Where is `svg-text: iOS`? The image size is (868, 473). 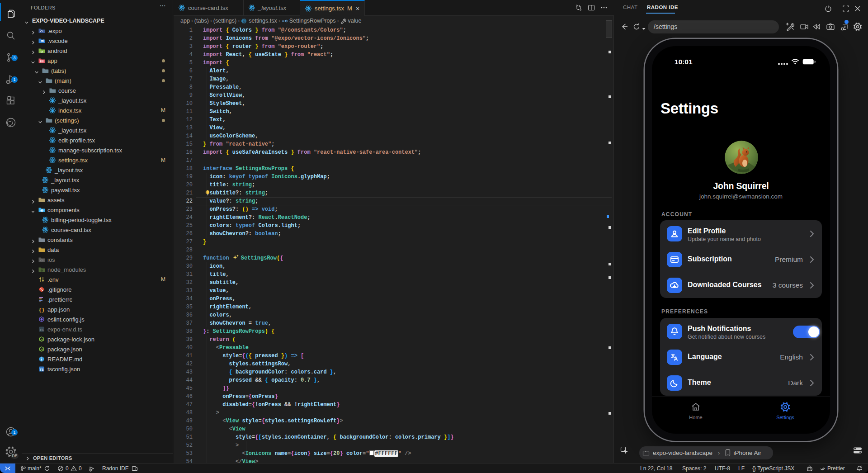 svg-text: iOS is located at coordinates (42, 260).